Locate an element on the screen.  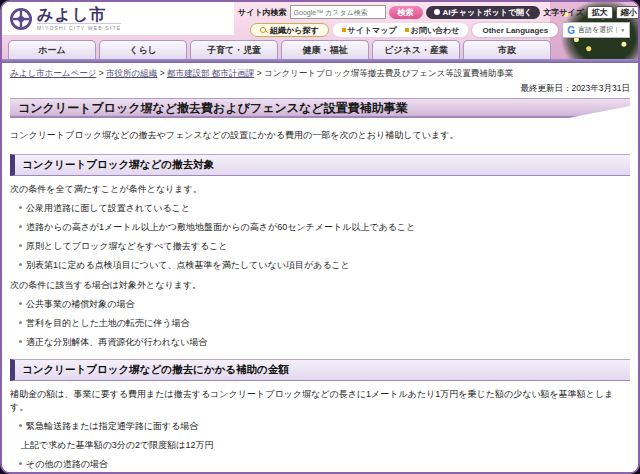
search-icon is located at coordinates (264, 30).